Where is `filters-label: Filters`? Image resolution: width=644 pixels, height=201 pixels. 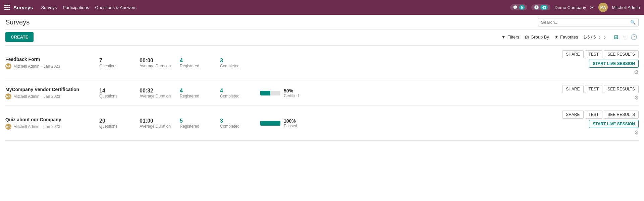
filters-label: Filters is located at coordinates (513, 37).